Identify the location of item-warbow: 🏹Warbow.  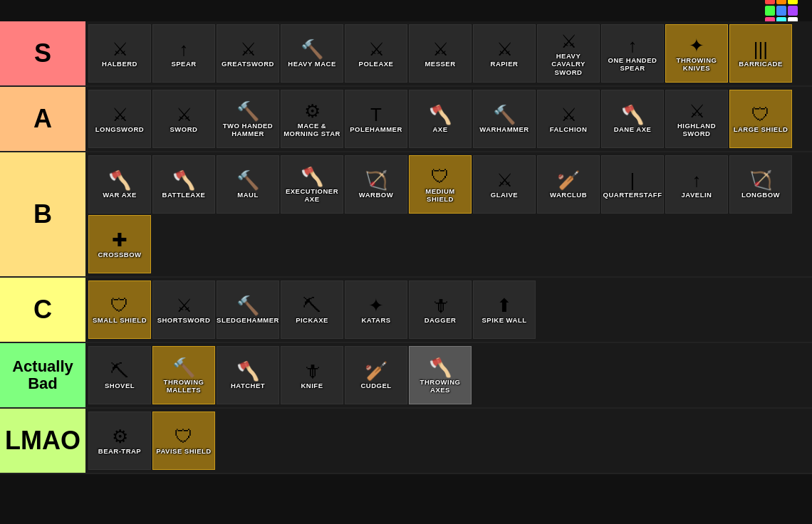
(376, 184).